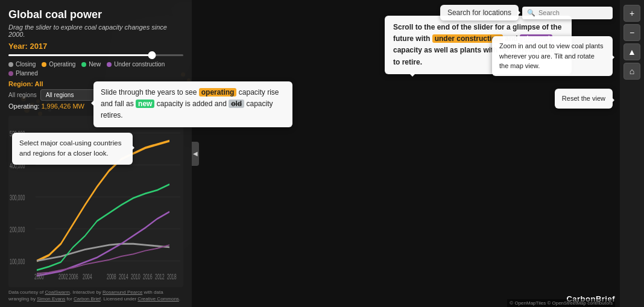  Describe the element at coordinates (17, 229) in the screenshot. I see `svg-text: 200,000` at that location.